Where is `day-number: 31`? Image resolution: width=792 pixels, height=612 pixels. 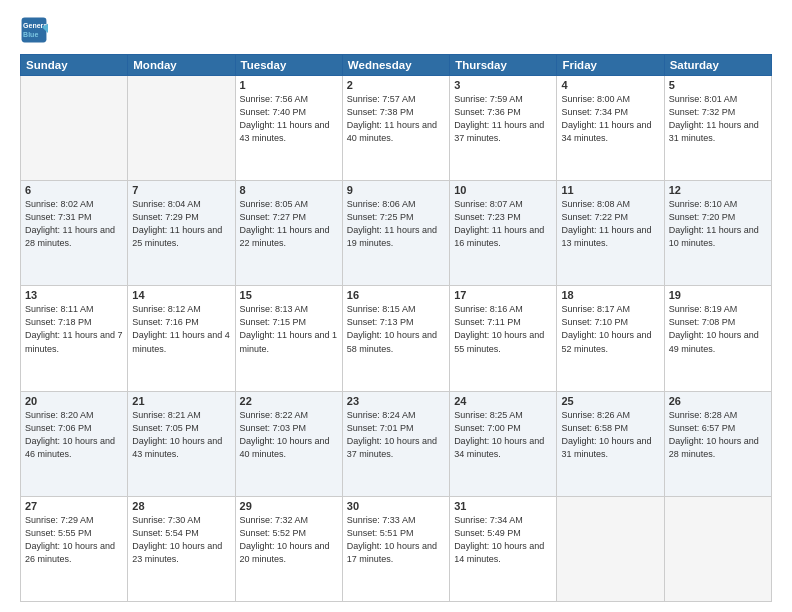
day-number: 31 is located at coordinates (503, 506).